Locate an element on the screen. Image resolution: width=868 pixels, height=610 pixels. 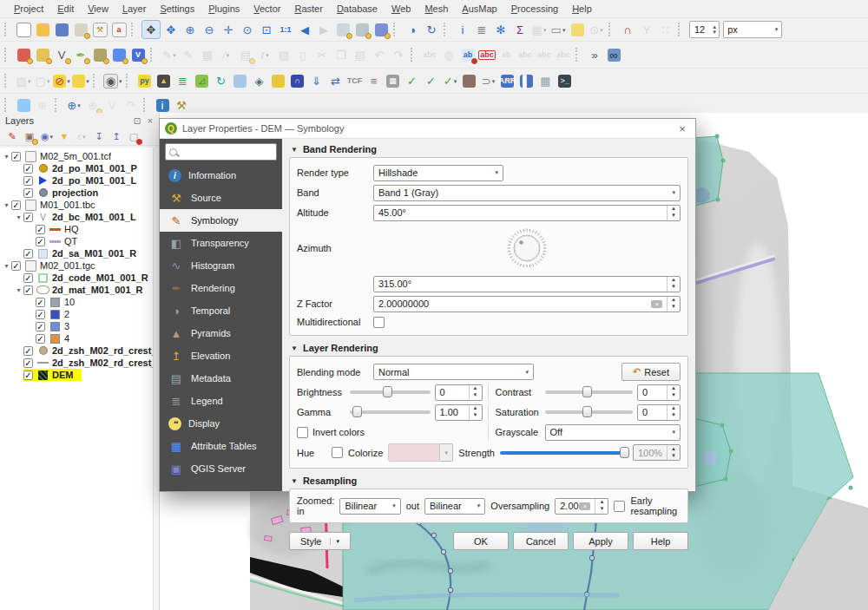
pin-unpin-labels-icon: ab is located at coordinates (506, 55).